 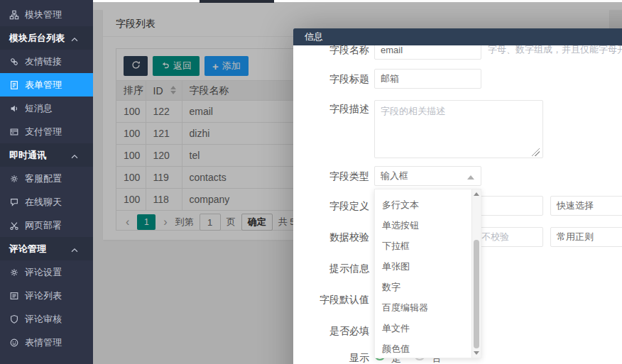 I want to click on sidebar-item-label: 评论设置, so click(x=43, y=272).